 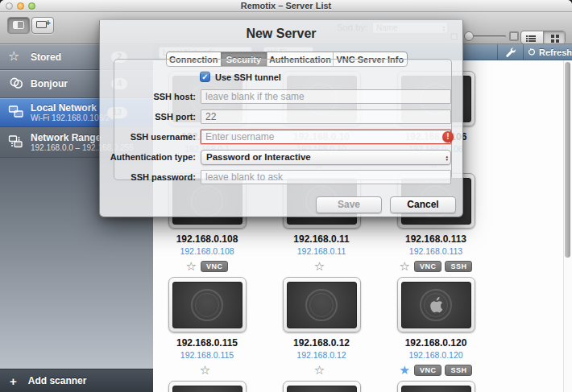 I want to click on server-address: 192.168.0.120, so click(x=435, y=355).